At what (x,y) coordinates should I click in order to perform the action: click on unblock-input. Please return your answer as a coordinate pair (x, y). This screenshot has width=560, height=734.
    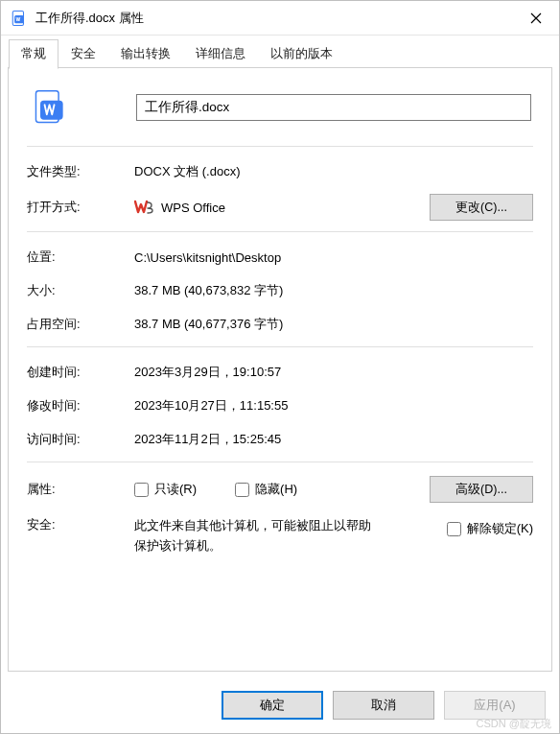
    Looking at the image, I should click on (455, 530).